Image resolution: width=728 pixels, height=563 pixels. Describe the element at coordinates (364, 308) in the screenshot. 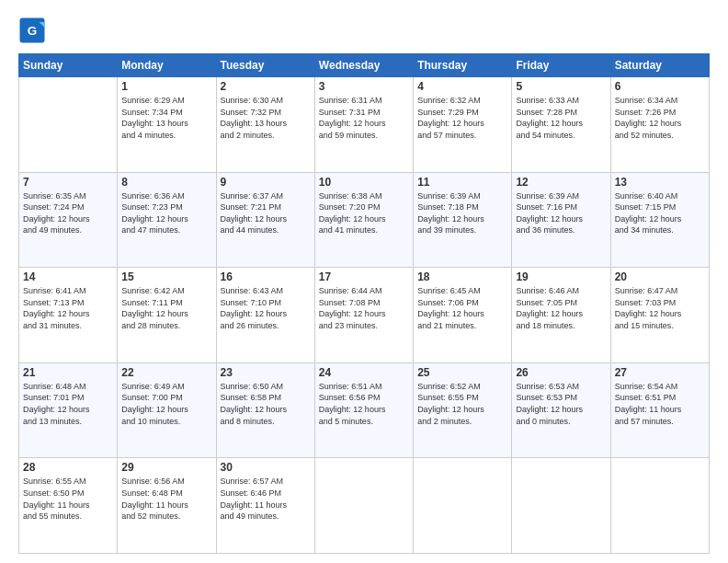

I see `day-info: Sunrise: 6:44 AM Sunset: 7:08 PM Dayligh…` at that location.